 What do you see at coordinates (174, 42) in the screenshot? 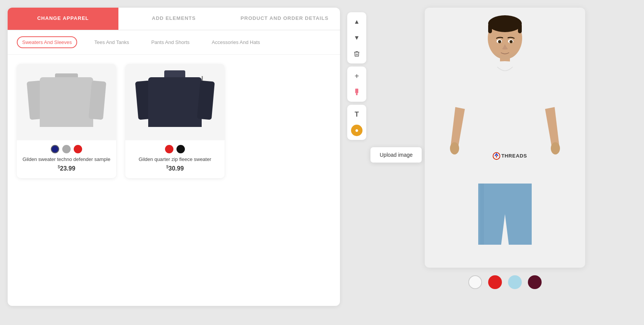
I see `category-bar: Sweaters And Sleeves Tees And Tanks Pant…` at bounding box center [174, 42].